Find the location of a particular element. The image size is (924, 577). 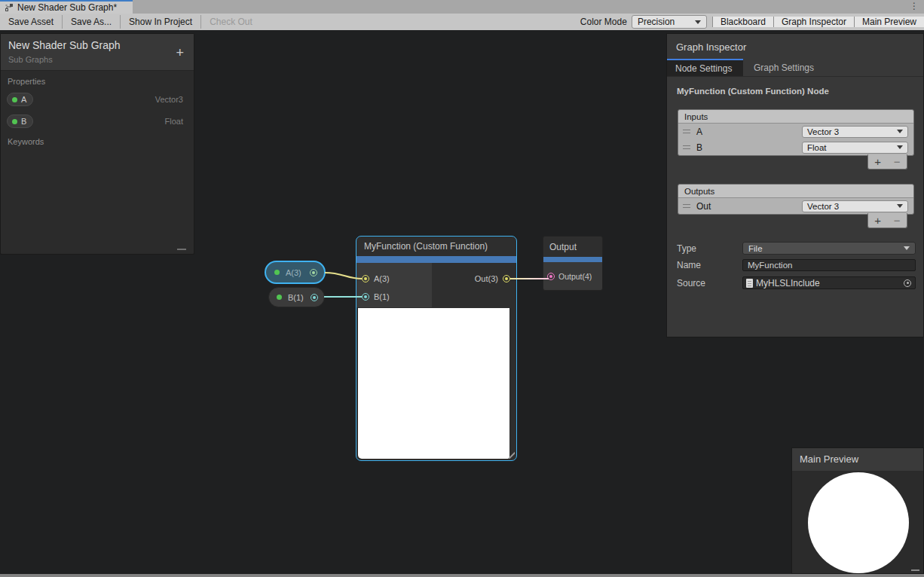

window-menu-icon: ⋮ is located at coordinates (914, 6).